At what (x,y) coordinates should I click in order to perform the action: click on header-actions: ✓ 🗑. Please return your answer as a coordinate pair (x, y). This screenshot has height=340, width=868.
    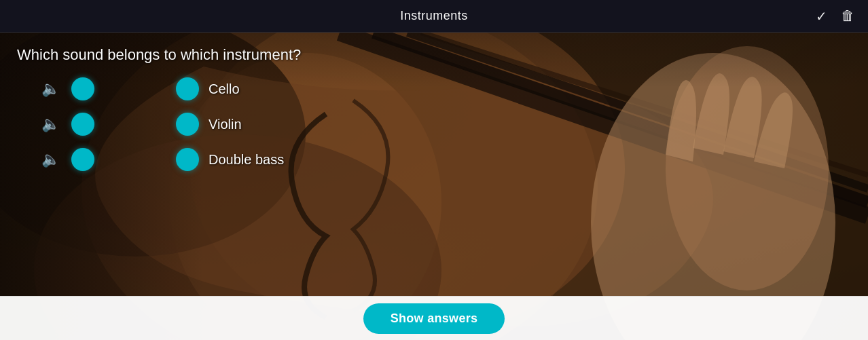
    Looking at the image, I should click on (835, 16).